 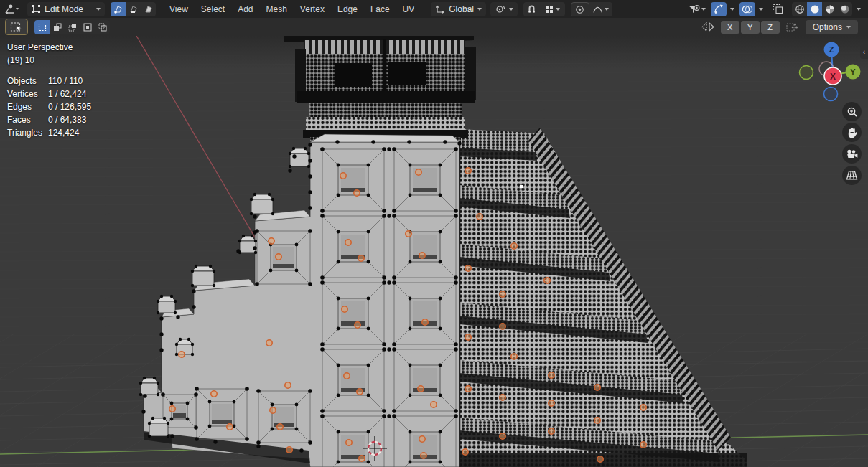 I want to click on orientation-axes-icon, so click(x=440, y=9).